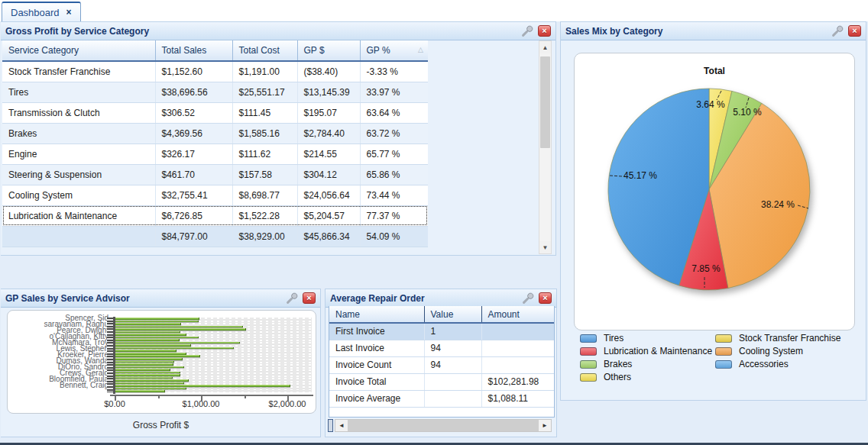 This screenshot has width=868, height=445. What do you see at coordinates (778, 351) in the screenshot?
I see `pie-legend-column-2: Stock Transfer FranchiseCooling SystemAc…` at bounding box center [778, 351].